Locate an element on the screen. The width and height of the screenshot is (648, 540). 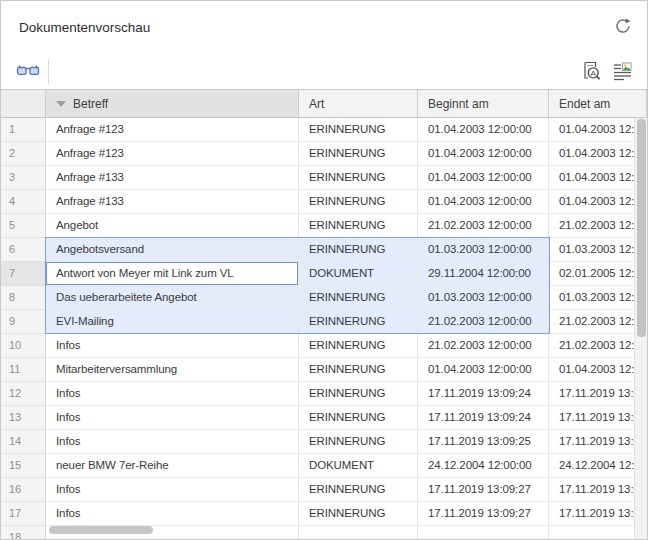
row-number: 4 is located at coordinates (24, 202).